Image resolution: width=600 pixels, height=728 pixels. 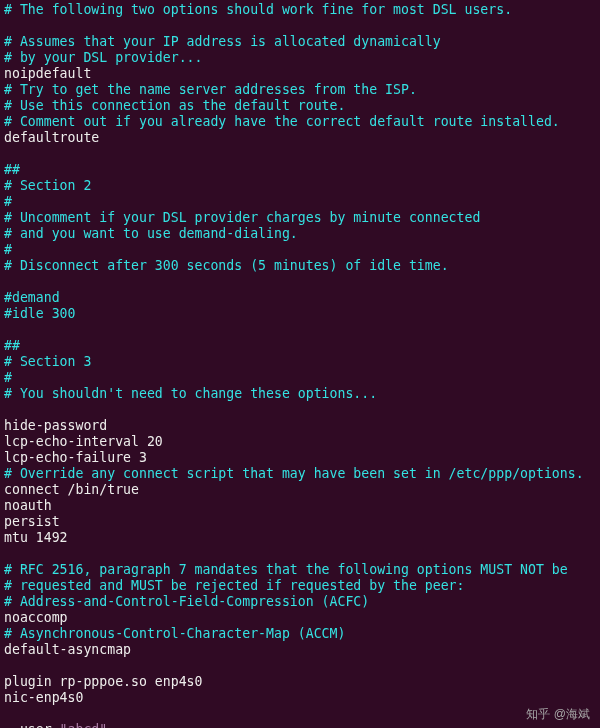 I want to click on config-line: defaultroute, so click(x=300, y=138).